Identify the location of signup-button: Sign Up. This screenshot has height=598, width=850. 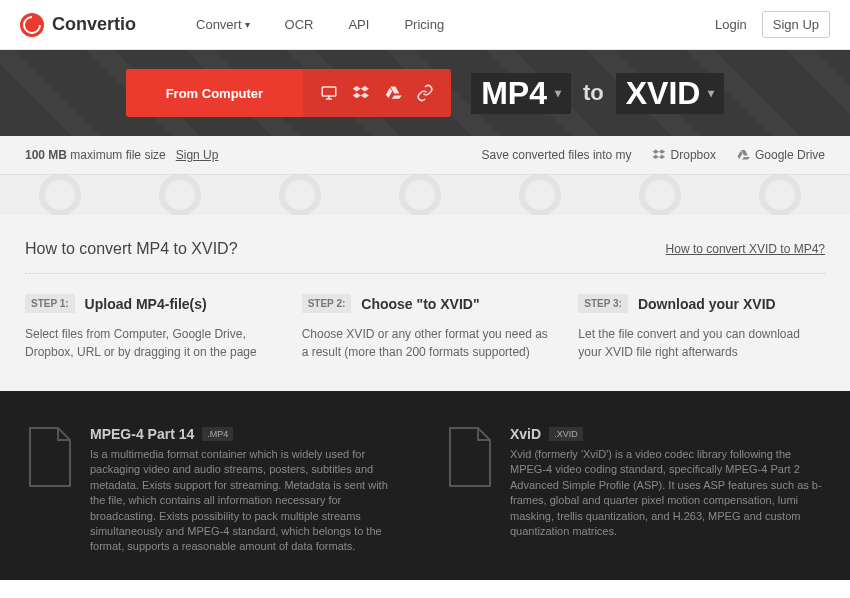
(796, 24).